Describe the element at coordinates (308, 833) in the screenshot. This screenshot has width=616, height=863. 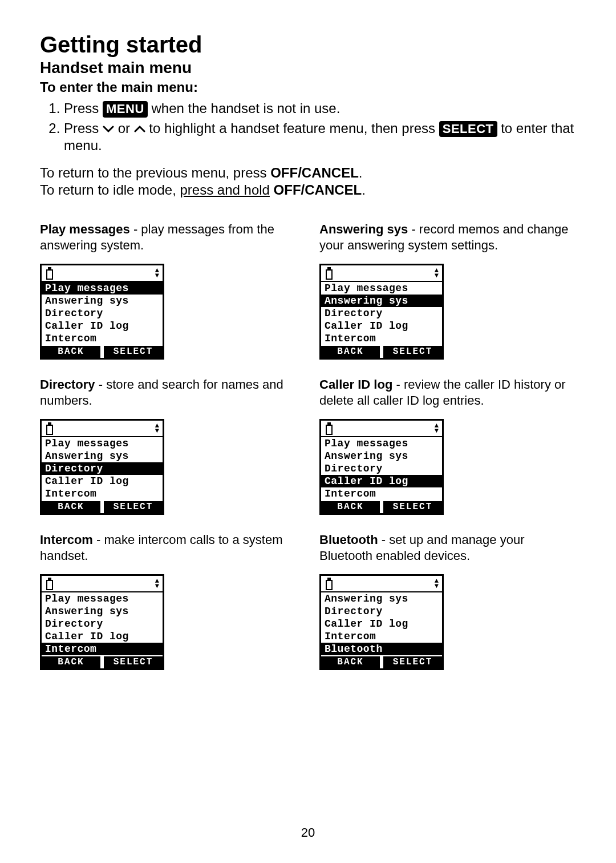
I see `page-number: 20` at that location.